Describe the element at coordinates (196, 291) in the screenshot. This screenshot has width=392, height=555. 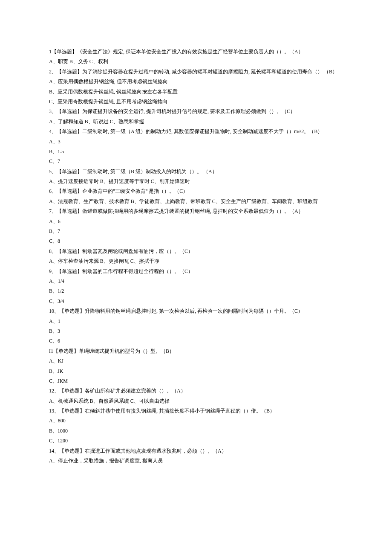
I see `text-line: B、1/2` at that location.